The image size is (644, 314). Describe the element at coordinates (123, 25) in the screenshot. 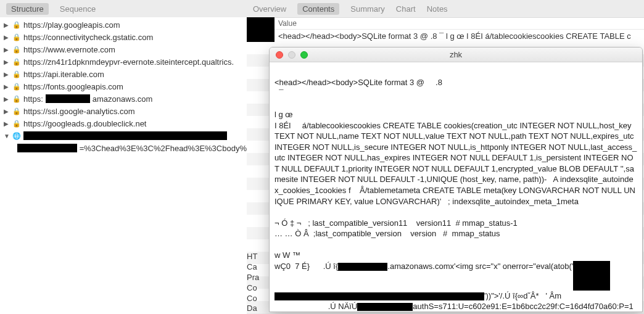

I see `tree-item: ▶🔒https://play.googleapis.com` at that location.